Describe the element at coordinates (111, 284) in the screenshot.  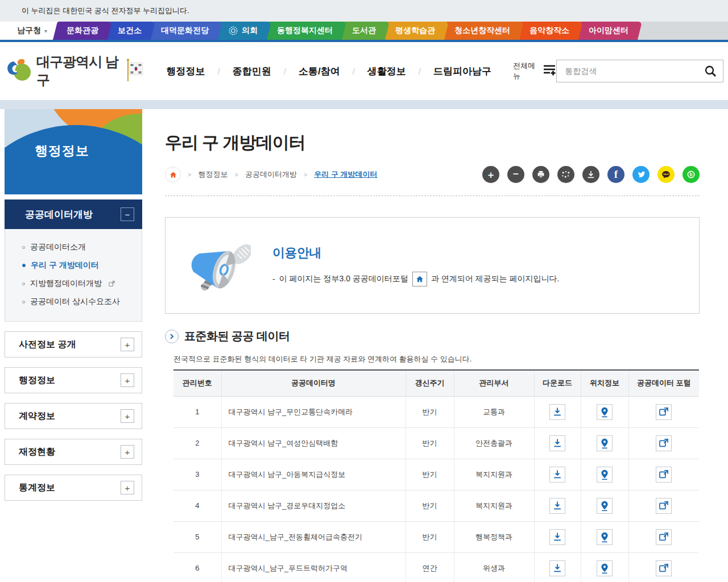
I see `external-link-icon` at that location.